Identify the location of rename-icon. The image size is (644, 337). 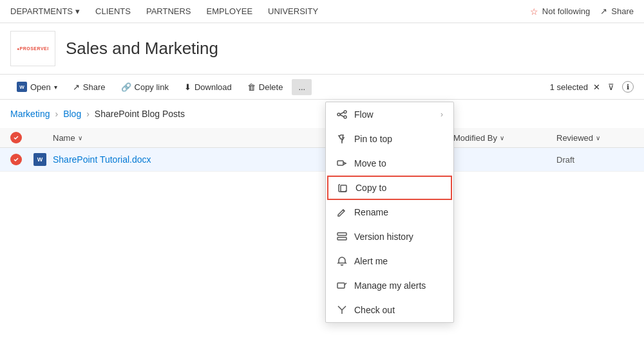
(342, 212).